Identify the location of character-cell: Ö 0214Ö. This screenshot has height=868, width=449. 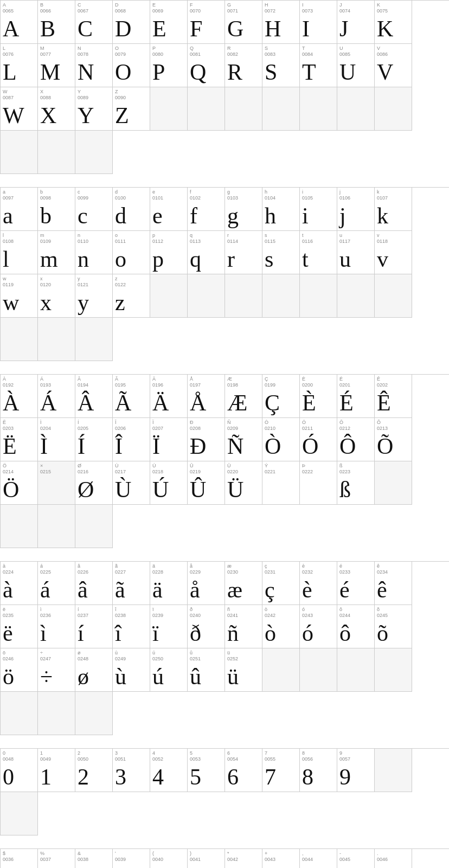
(20, 483).